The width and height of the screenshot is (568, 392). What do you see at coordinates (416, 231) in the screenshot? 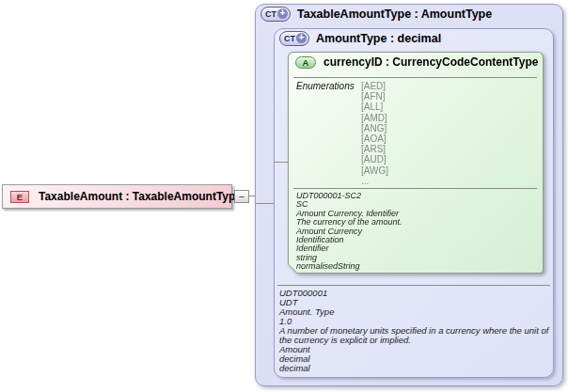
I see `attribute-annotation-block: UDT000001-SC2SCAmount Currency. Identifi…` at bounding box center [416, 231].